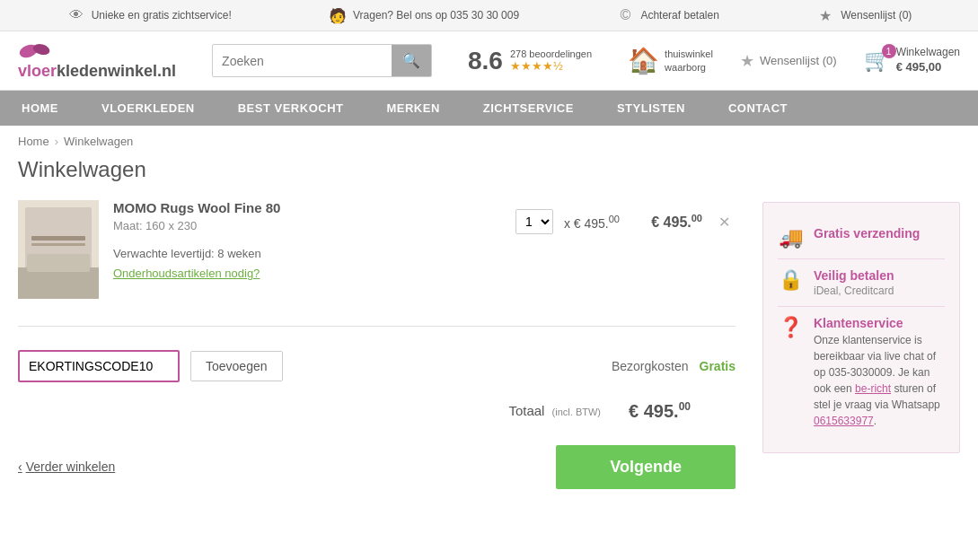 The height and width of the screenshot is (560, 978). I want to click on lock-icon: 🔒, so click(790, 280).